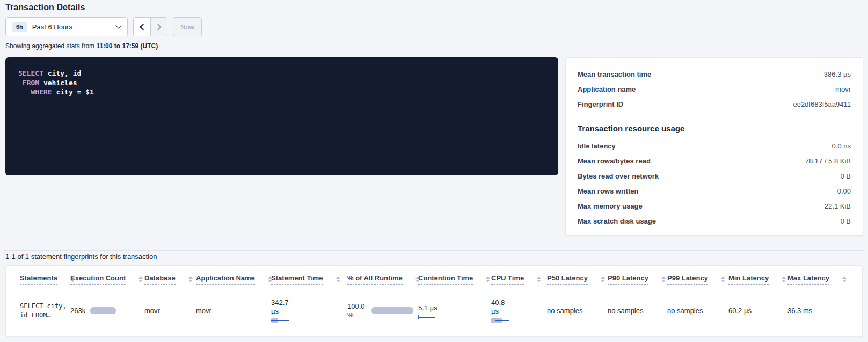 This screenshot has height=342, width=868. I want to click on cpu-time-unit: µs, so click(519, 311).